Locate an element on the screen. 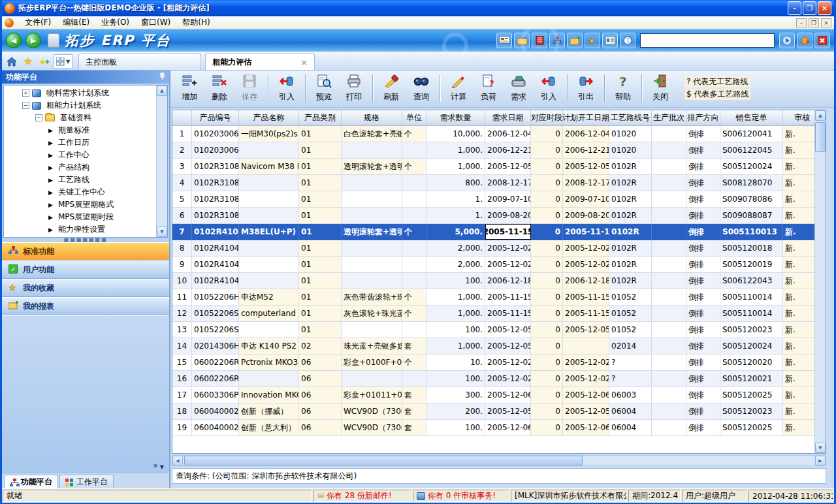  column-header-排产方向: 排产方向 is located at coordinates (703, 118).